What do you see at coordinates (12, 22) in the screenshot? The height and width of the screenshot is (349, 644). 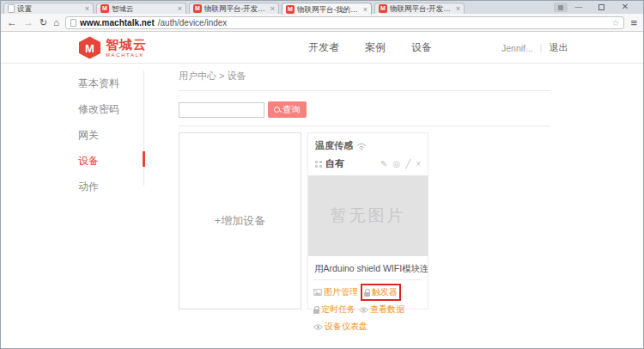 I see `back-button-icon: ←` at bounding box center [12, 22].